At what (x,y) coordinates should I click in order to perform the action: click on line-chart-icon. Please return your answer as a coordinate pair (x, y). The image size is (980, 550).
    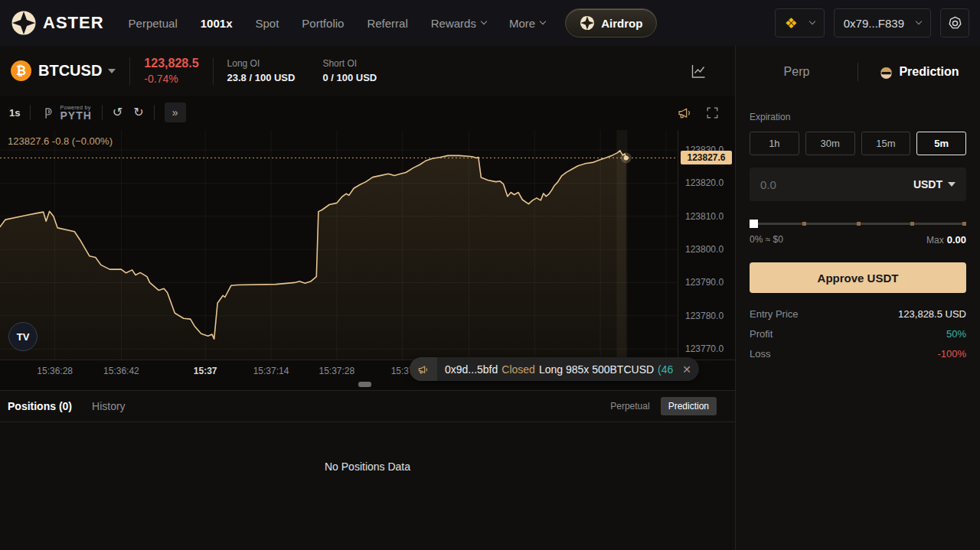
    Looking at the image, I should click on (698, 71).